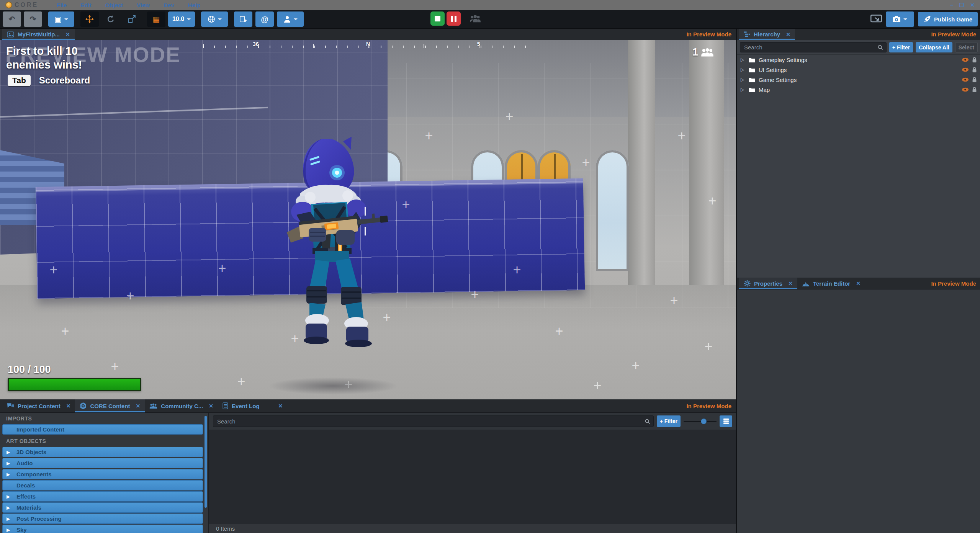  I want to click on category-post-processing: ▶ Post Processing, so click(103, 518).